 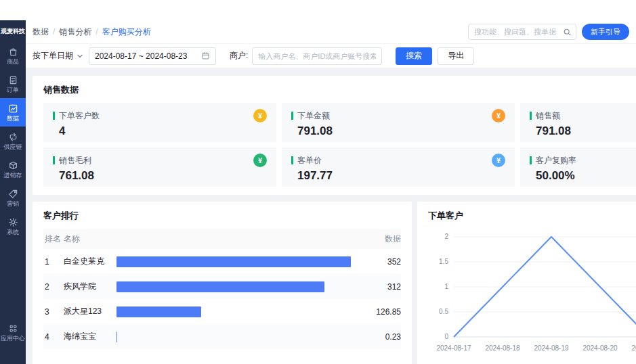 I want to click on stat-value: 197.77, so click(x=398, y=176).